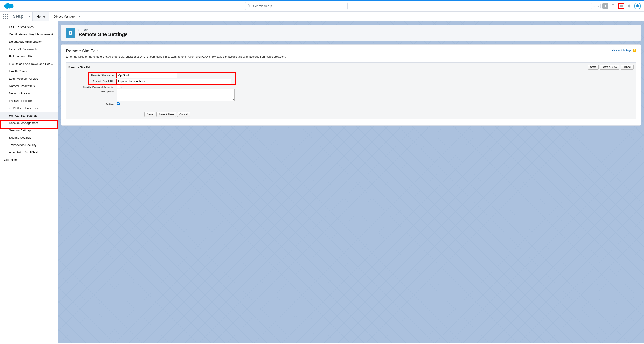 The height and width of the screenshot is (344, 644). Describe the element at coordinates (610, 67) in the screenshot. I see `save-new-button: Save & New` at that location.